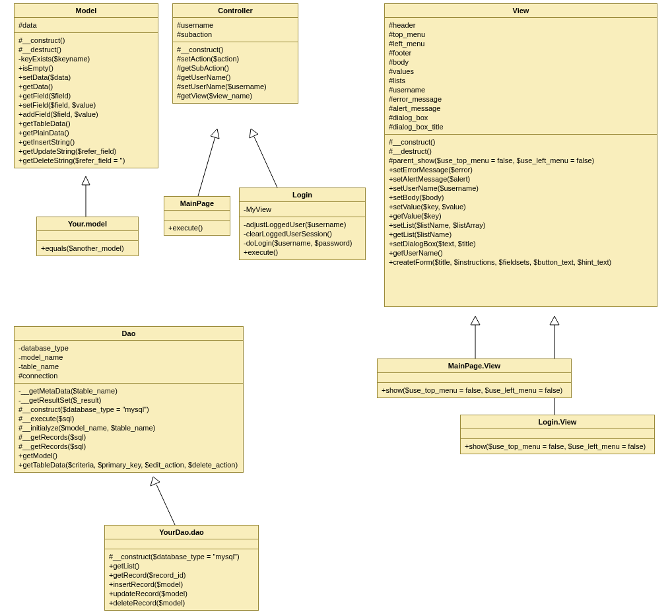 This screenshot has height=616, width=672. Describe the element at coordinates (235, 73) in the screenshot. I see `class-methods: #__construct() #setAction($action) #getS…` at that location.